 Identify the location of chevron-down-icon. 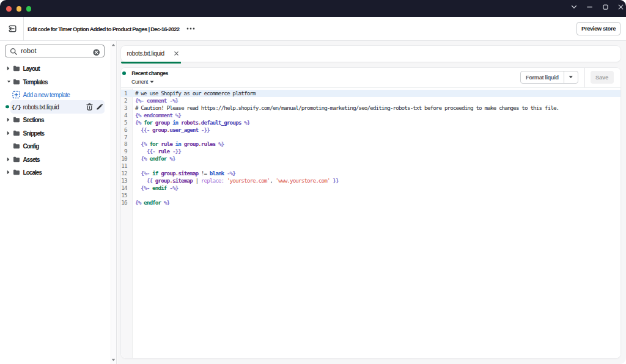
(152, 82).